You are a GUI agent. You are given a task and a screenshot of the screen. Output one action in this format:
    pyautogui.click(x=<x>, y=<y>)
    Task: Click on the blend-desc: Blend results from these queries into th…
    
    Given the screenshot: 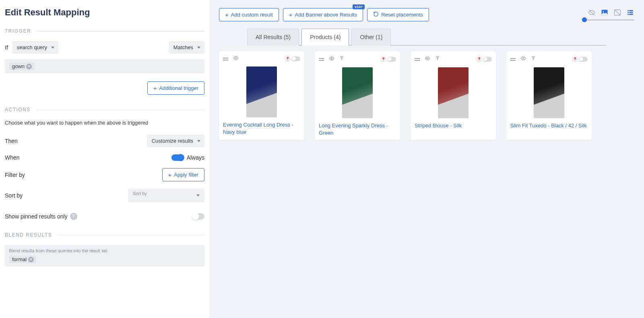 What is the action you would take?
    pyautogui.click(x=105, y=251)
    